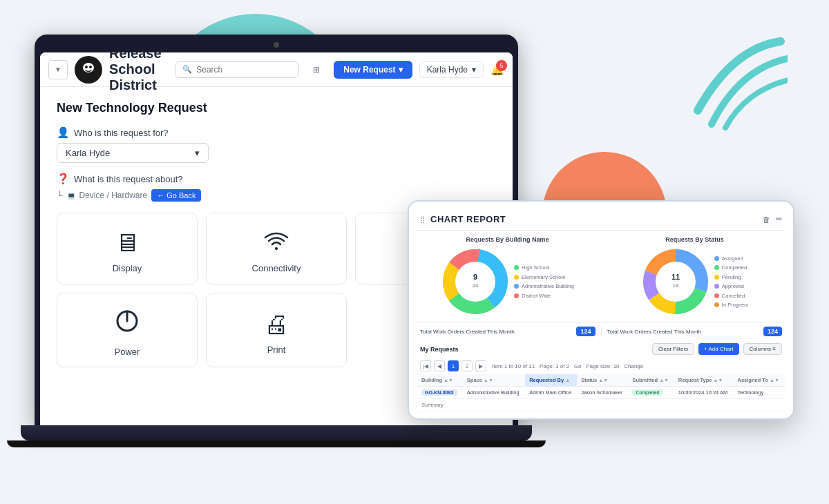 The height and width of the screenshot is (504, 829). Describe the element at coordinates (276, 108) in the screenshot. I see `page-title: New Technology Request` at that location.